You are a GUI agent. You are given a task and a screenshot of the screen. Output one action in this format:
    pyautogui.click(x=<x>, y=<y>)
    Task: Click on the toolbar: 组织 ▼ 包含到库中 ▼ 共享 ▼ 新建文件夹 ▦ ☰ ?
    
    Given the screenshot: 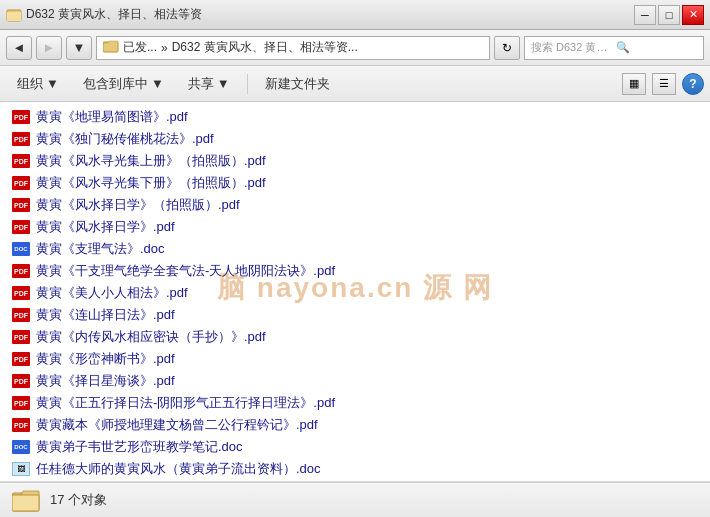 What is the action you would take?
    pyautogui.click(x=355, y=84)
    